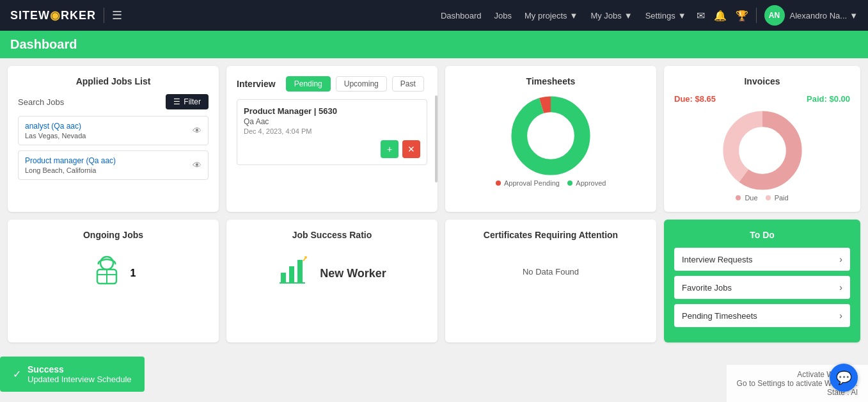 This screenshot has height=402, width=868. I want to click on bell-icon: 🔔, so click(720, 15).